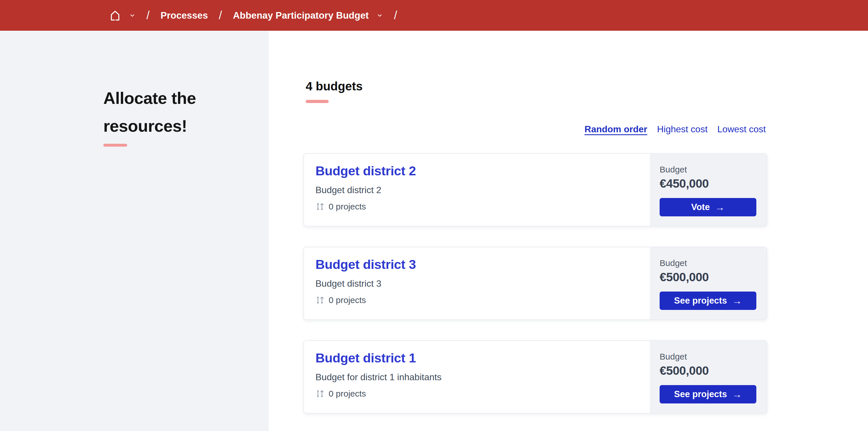 Image resolution: width=868 pixels, height=431 pixels. Describe the element at coordinates (317, 101) in the screenshot. I see `heading-accent-underline` at that location.